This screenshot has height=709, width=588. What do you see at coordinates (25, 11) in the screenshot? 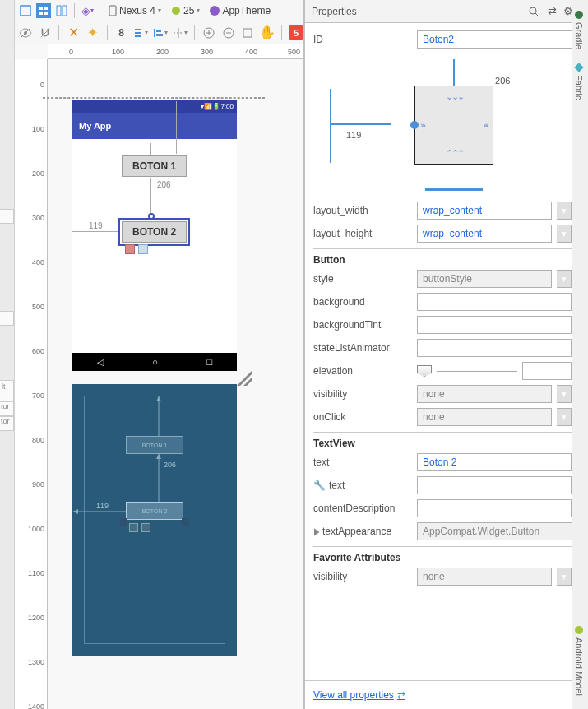
I see `design-view-btn` at bounding box center [25, 11].